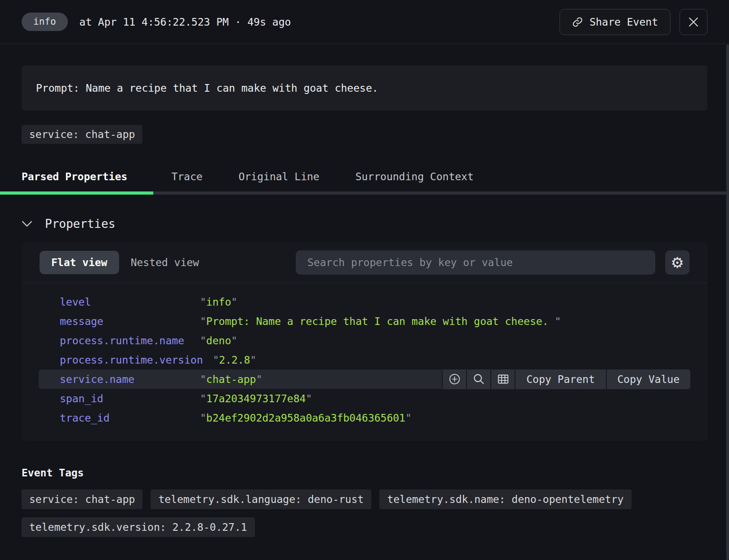  Describe the element at coordinates (218, 341) in the screenshot. I see `property-value: "deno"` at that location.